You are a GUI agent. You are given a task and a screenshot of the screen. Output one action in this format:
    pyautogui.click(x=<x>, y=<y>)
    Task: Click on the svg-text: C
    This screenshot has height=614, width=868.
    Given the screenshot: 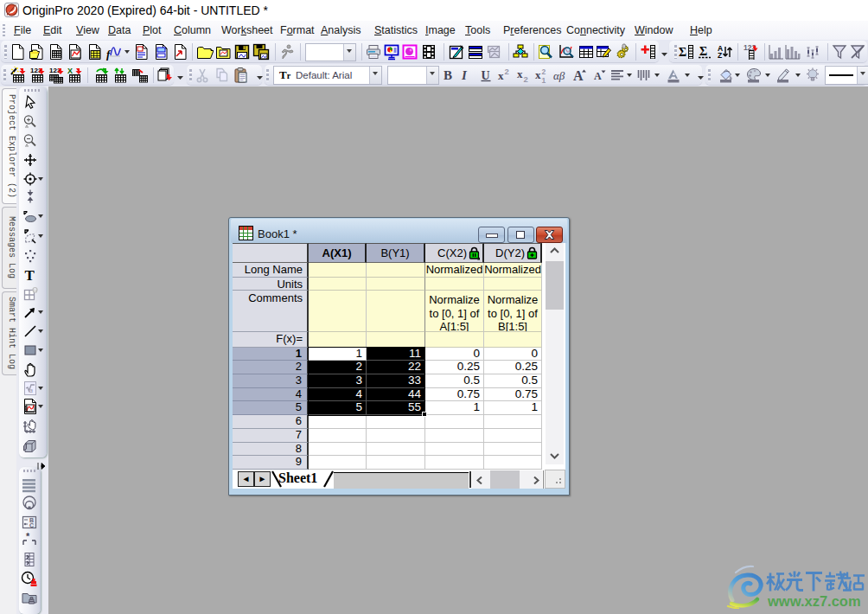 What is the action you would take?
    pyautogui.click(x=31, y=526)
    